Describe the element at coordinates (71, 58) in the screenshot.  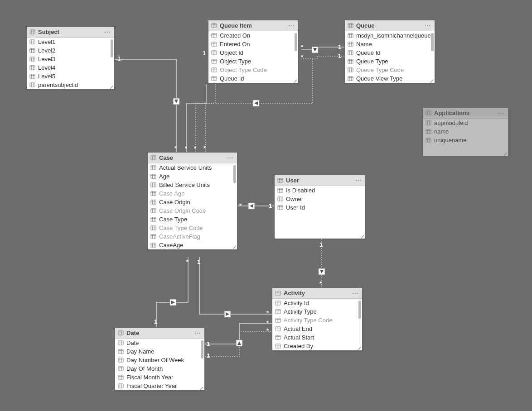
I see `entity-subject: Subject ··· Level1 Level2 Level3 Level4 …` at that location.